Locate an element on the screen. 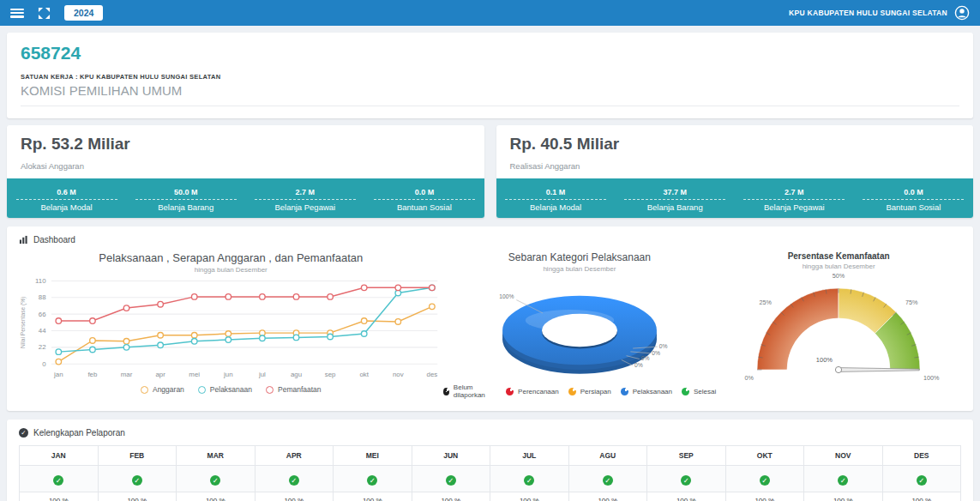  svg-text: 44 is located at coordinates (43, 331).